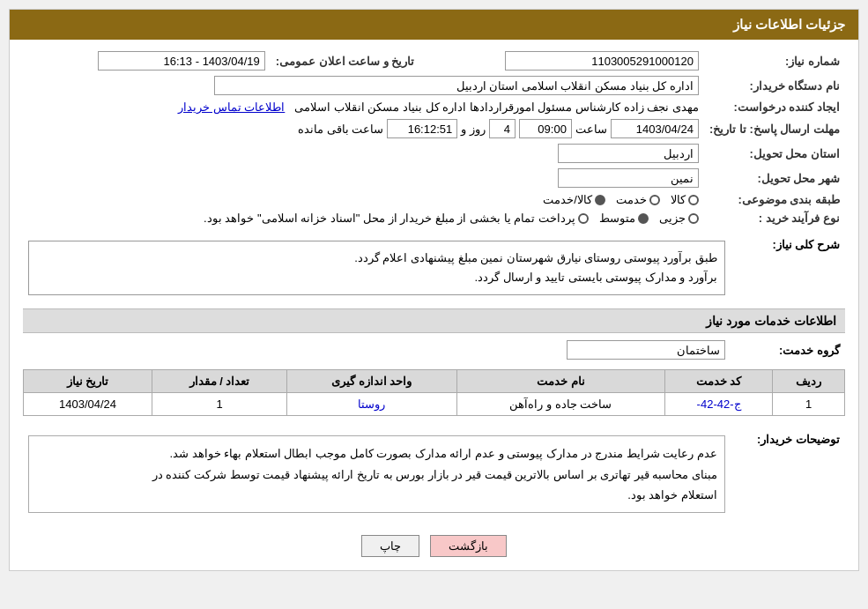  Describe the element at coordinates (775, 153) in the screenshot. I see `province-label: استان محل تحویل:` at that location.